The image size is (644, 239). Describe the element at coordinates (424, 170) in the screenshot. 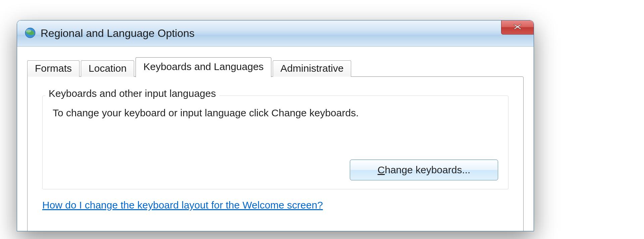

I see `change-keyboards-button: Change keyboards...` at that location.